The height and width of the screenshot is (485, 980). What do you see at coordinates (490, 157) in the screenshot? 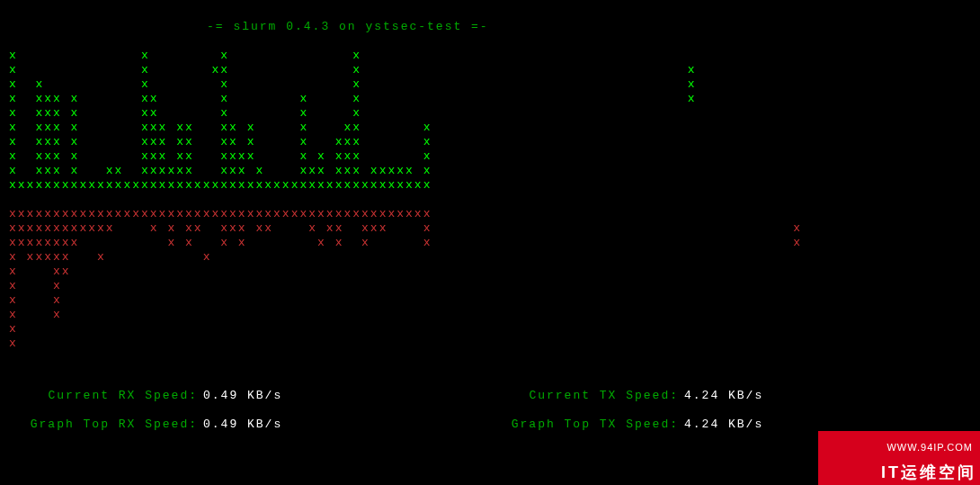
I see `rx-row: x xxx x xxx xx xxxx x x xxx x` at bounding box center [490, 157].